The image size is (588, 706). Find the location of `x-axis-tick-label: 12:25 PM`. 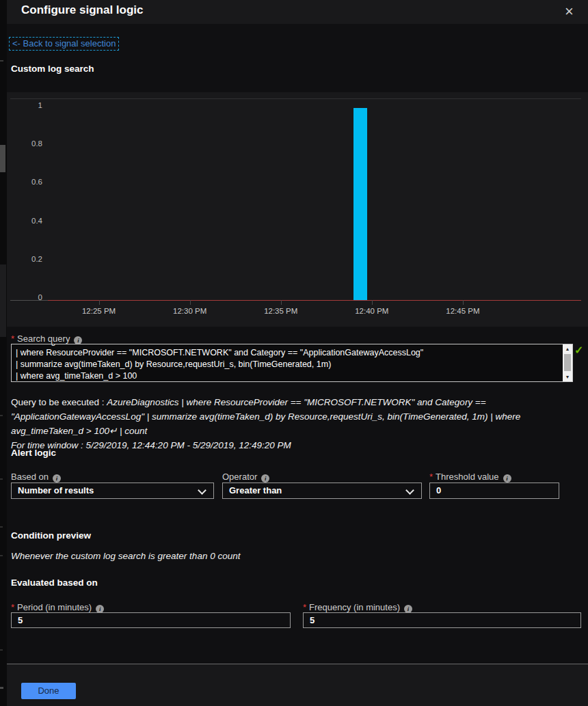

x-axis-tick-label: 12:25 PM is located at coordinates (99, 311).